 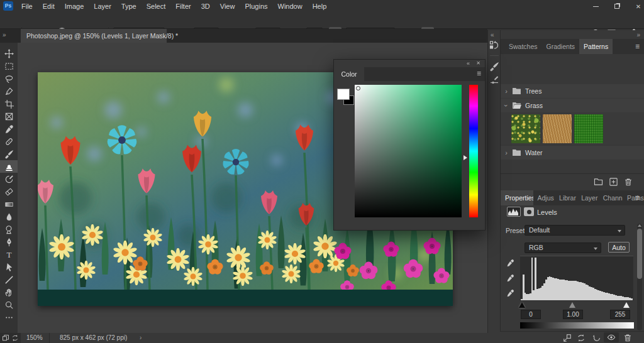 I want to click on document-tab-close-icon: ✕, so click(x=160, y=36).